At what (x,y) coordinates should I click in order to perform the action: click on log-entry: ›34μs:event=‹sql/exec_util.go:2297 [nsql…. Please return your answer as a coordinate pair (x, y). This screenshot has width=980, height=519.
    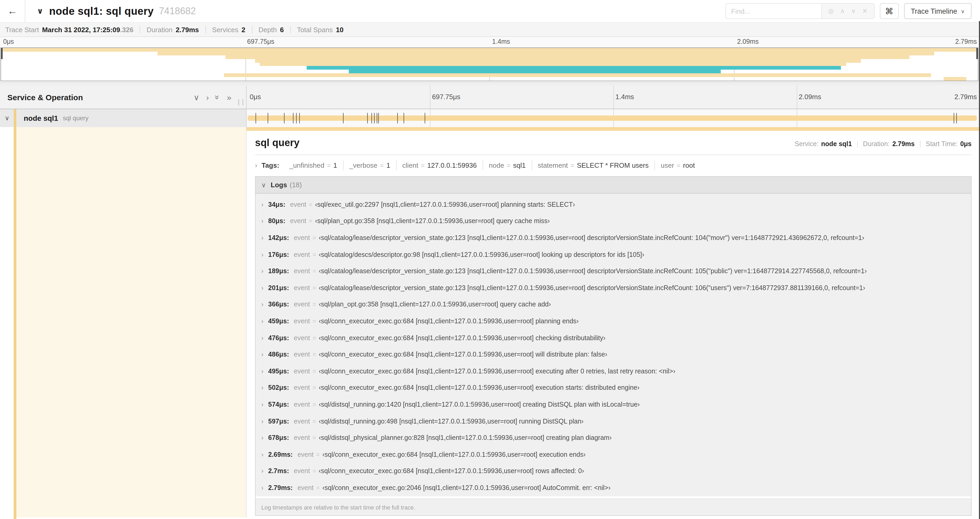
    Looking at the image, I should click on (613, 204).